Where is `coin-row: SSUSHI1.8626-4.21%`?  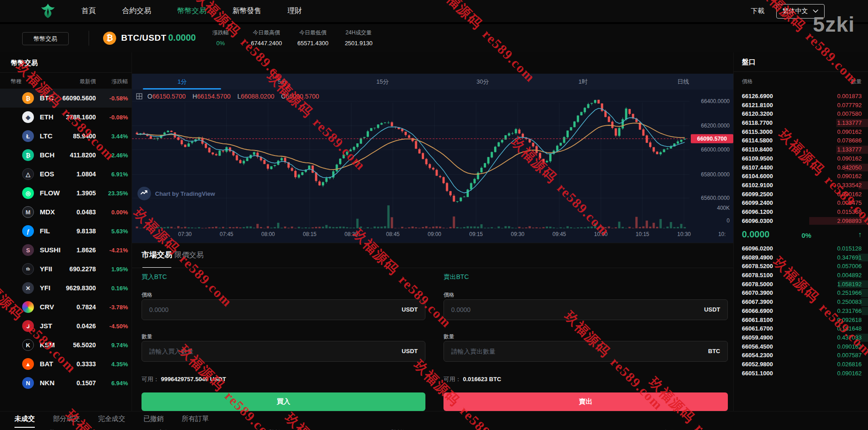 coin-row: SSUSHI1.8626-4.21% is located at coordinates (66, 250).